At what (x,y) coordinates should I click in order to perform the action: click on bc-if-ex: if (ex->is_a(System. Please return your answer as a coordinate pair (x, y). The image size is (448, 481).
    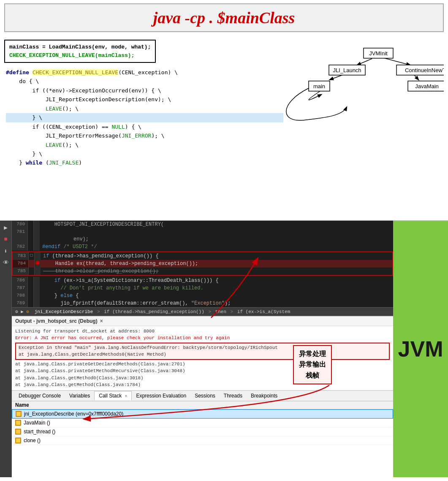
    Looking at the image, I should click on (263, 312).